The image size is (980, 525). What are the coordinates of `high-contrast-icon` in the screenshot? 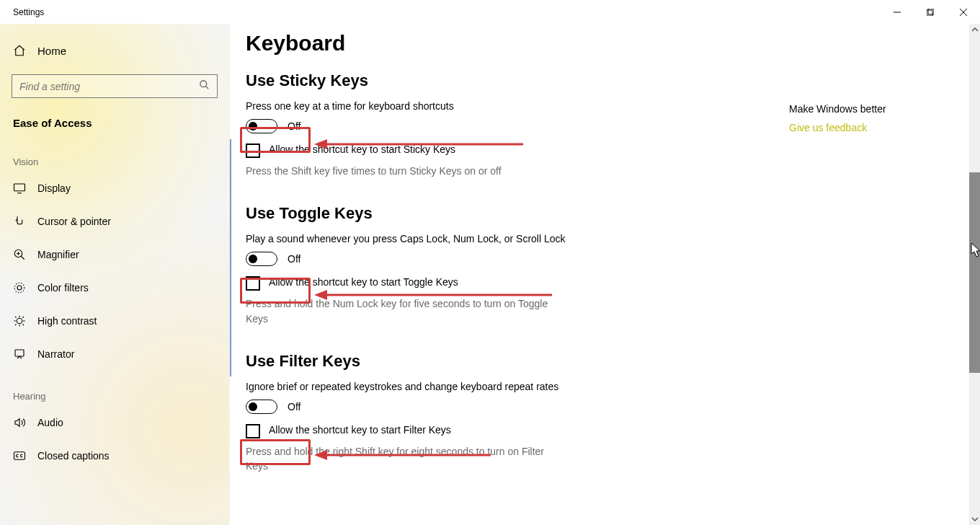 It's located at (19, 321).